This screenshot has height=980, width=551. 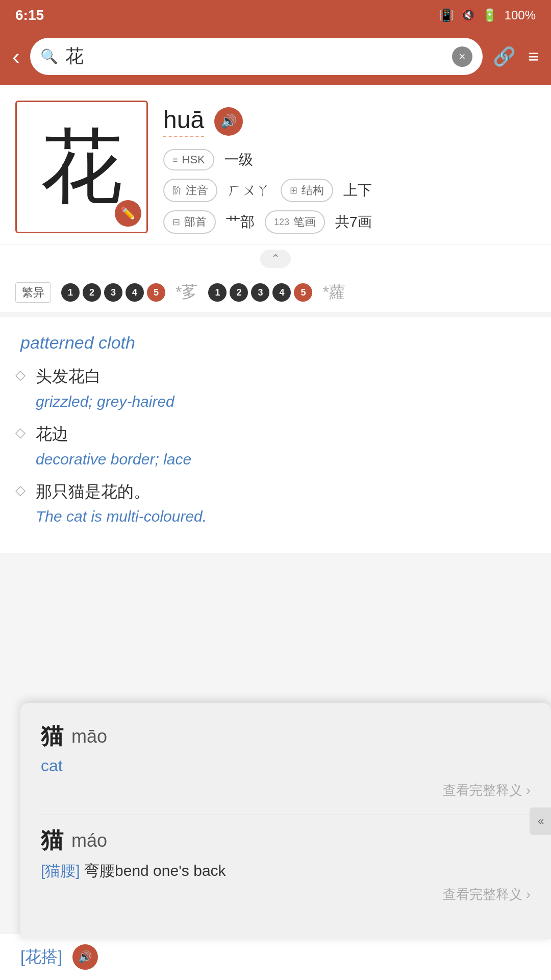 I want to click on tone-b-5: 5, so click(x=303, y=292).